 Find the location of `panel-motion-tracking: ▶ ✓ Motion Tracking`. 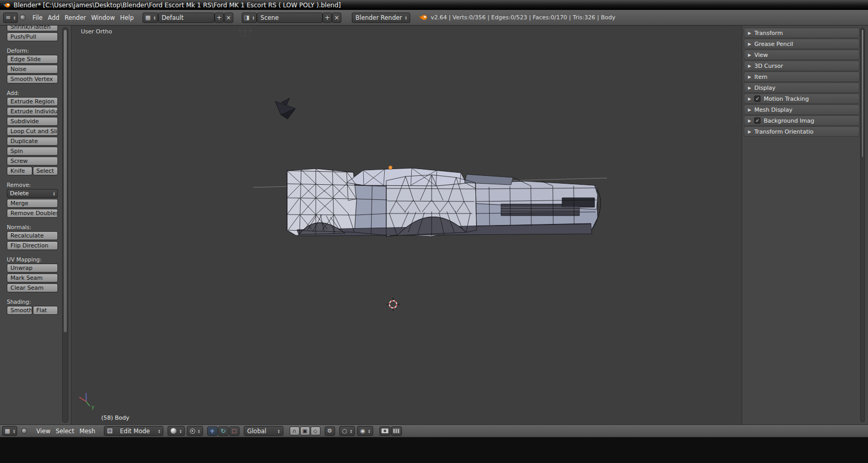

panel-motion-tracking: ▶ ✓ Motion Tracking is located at coordinates (802, 99).